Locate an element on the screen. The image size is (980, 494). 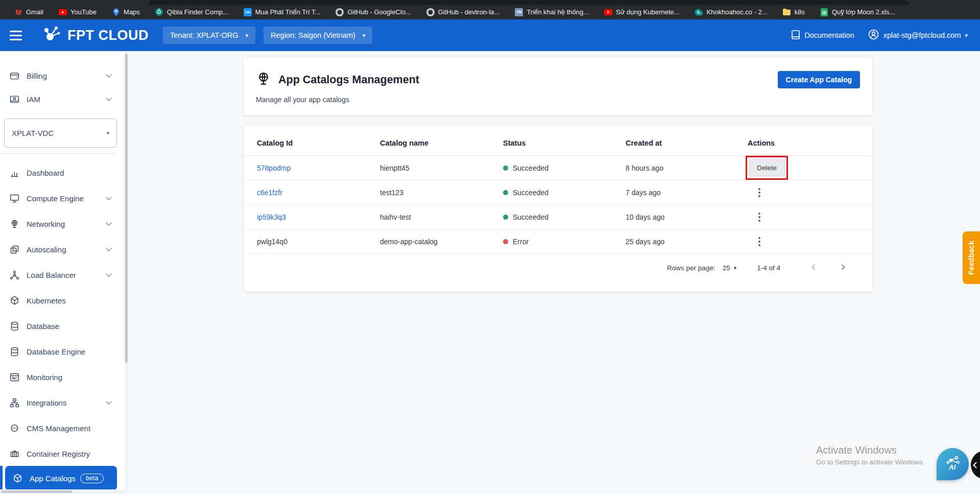
bookmark-label: Quỹ lớp Moon 2.xls... is located at coordinates (863, 12).